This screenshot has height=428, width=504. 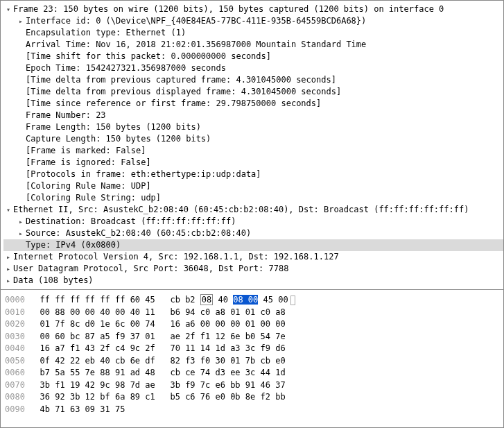 What do you see at coordinates (254, 257) in the screenshot?
I see `ip-summary-row: ▸ Internet Protocol Version 4, Src: 192.…` at bounding box center [254, 257].